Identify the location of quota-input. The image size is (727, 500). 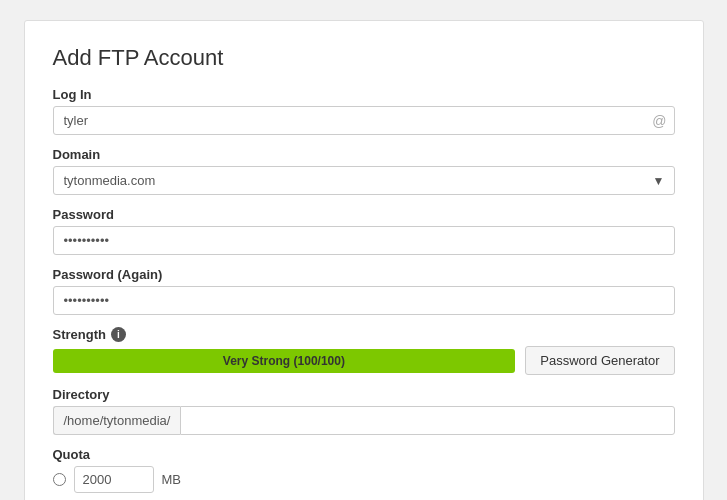
(114, 480).